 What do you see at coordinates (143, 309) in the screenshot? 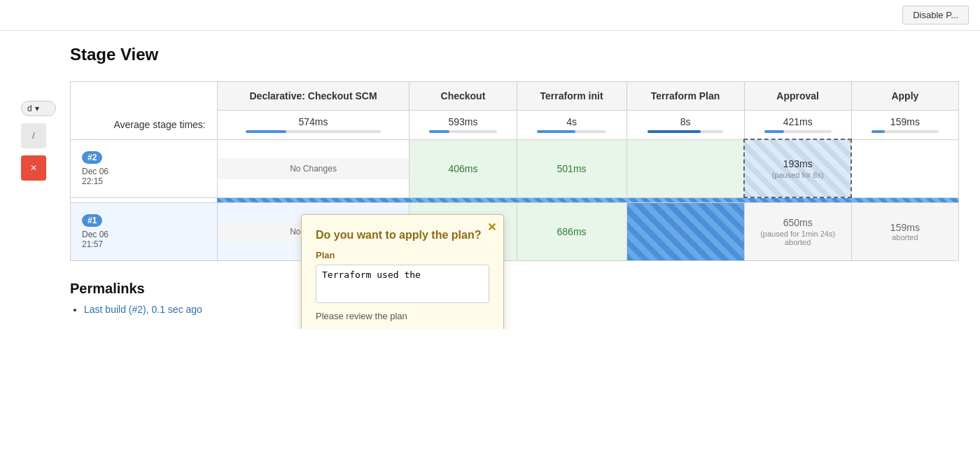
I see `last-build-link: Last build (#2), 0.1 sec ago` at bounding box center [143, 309].